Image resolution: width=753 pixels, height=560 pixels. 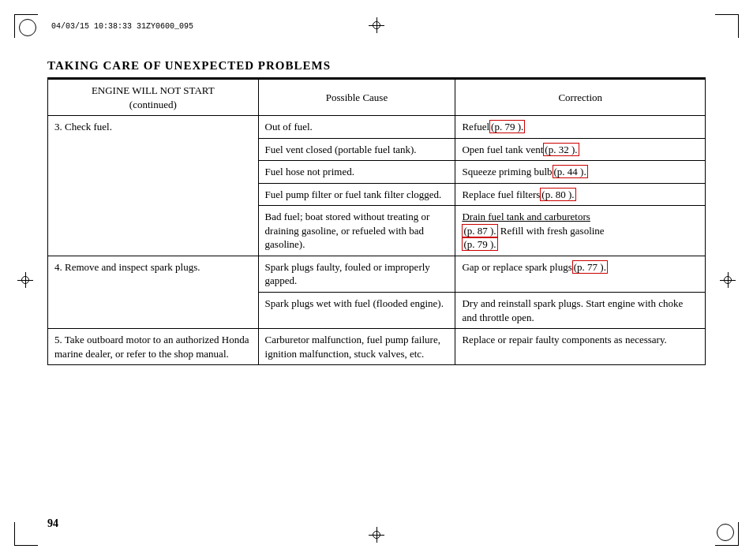 What do you see at coordinates (153, 292) in the screenshot?
I see `row-label-spark-plugs: 4. Remove and inspect spark plugs.` at bounding box center [153, 292].